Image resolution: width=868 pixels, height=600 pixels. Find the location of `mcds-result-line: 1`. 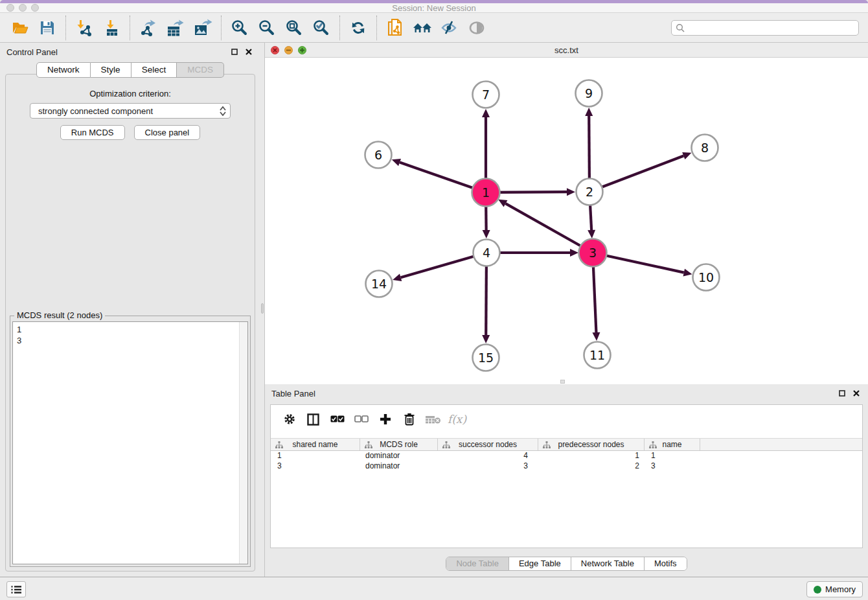

mcds-result-line: 1 is located at coordinates (130, 329).